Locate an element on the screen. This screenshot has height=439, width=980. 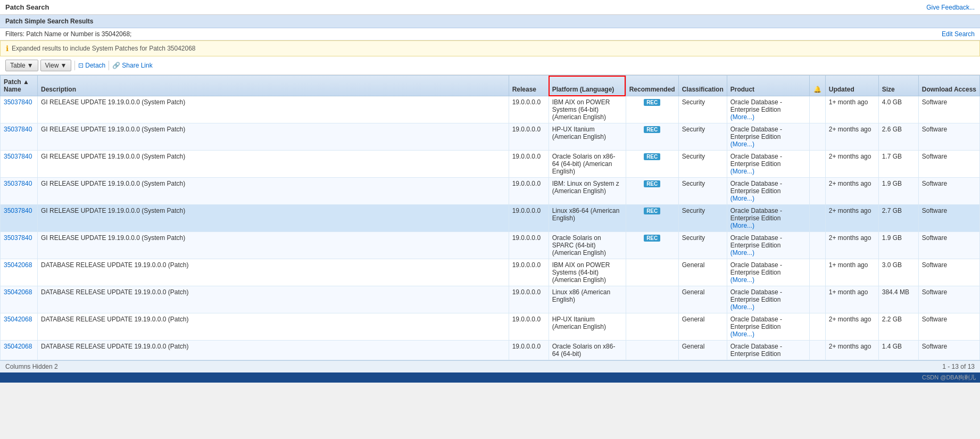
view-dropdown-icon: ▼ is located at coordinates (63, 65).